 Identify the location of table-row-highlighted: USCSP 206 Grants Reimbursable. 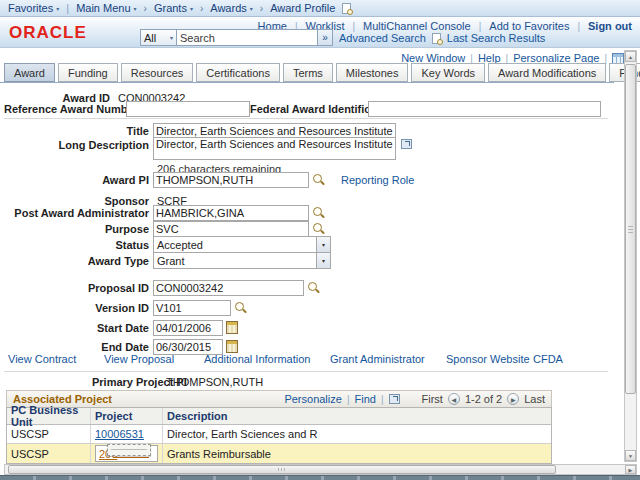
(279, 454).